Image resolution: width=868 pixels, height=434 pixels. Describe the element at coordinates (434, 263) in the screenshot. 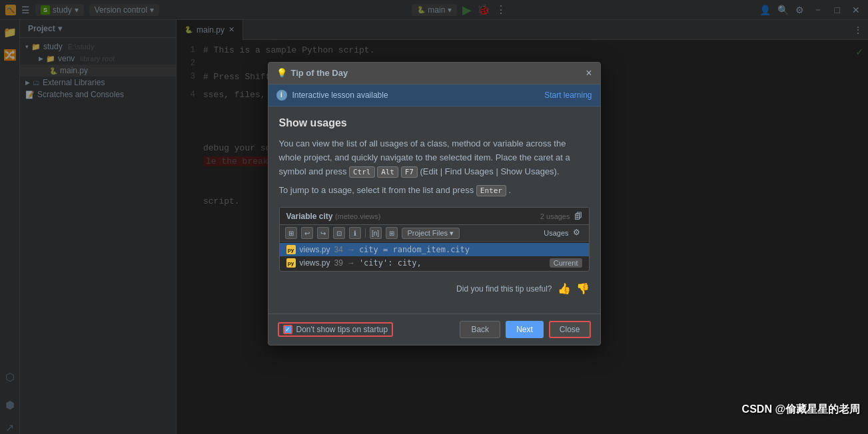

I see `find-result-row-2: py views.py 39 → 'city': city, Current` at that location.